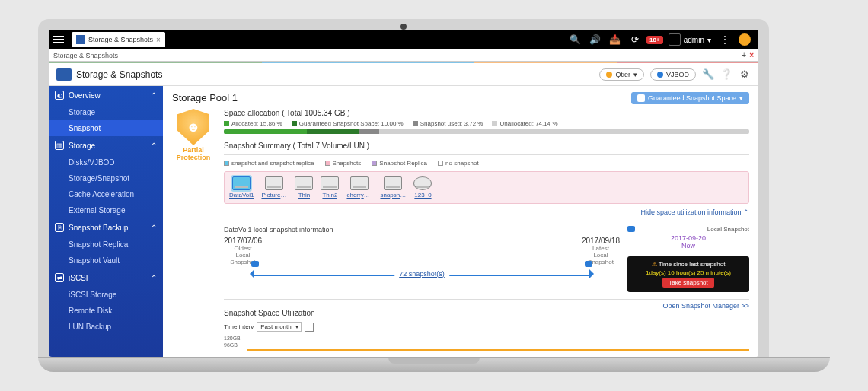  I want to click on sidebar-section-backup: ⎘Snapshot Backup, so click(106, 227).